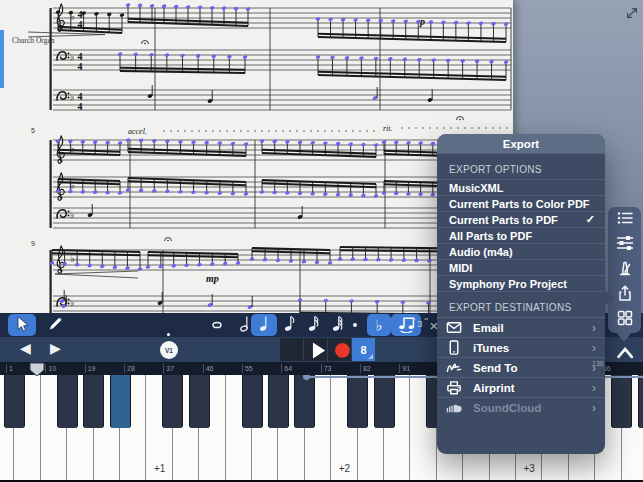 Image resolution: width=643 pixels, height=482 pixels. What do you see at coordinates (56, 325) in the screenshot?
I see `pencil-tool-button` at bounding box center [56, 325].